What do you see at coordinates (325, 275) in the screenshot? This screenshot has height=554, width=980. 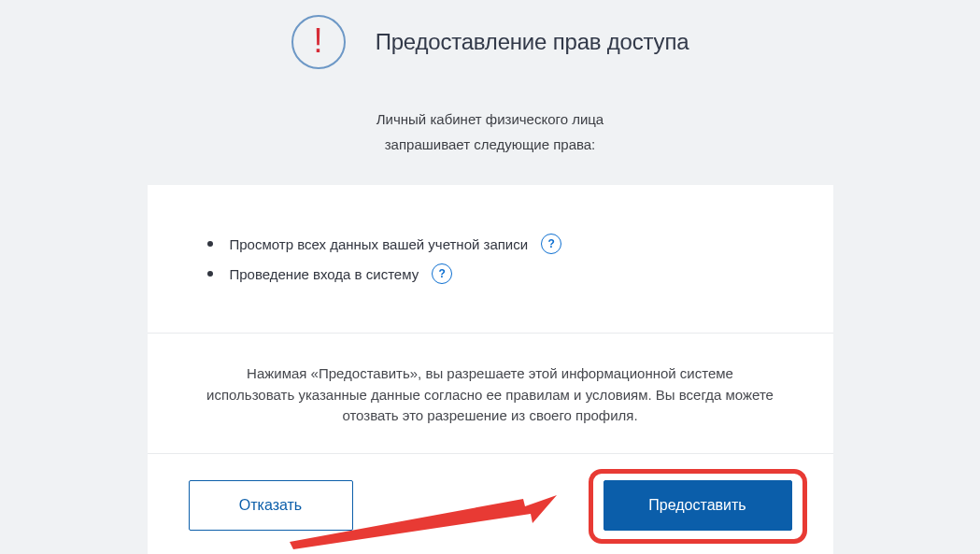 I see `permission-text: Проведение входа в систему` at bounding box center [325, 275].